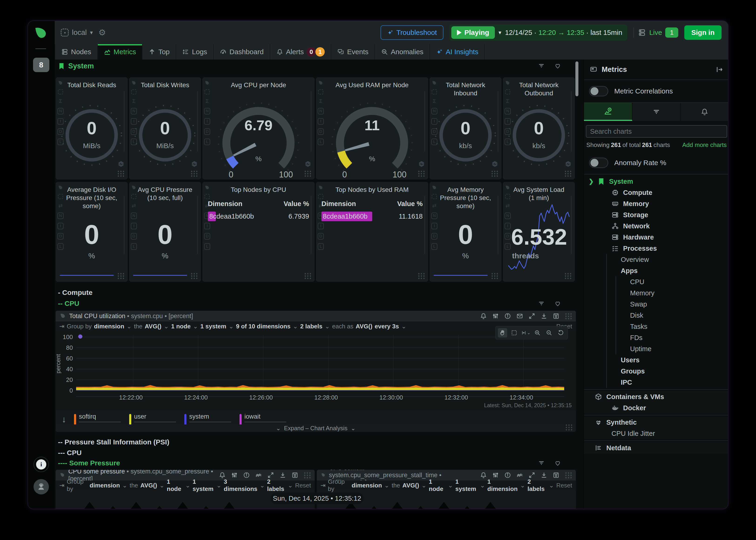  I want to click on tab-charts, so click(608, 112).